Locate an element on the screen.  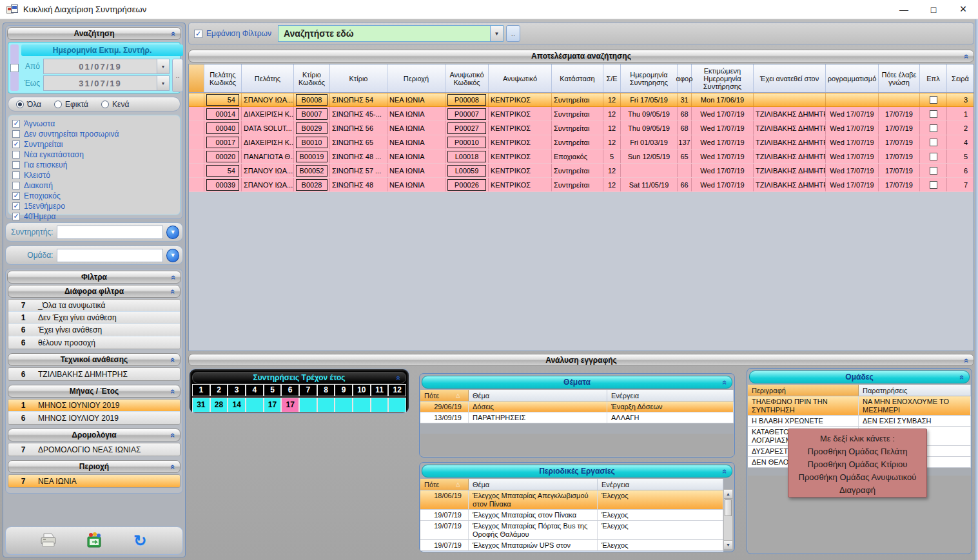
col-header-se: Σ/Ε is located at coordinates (612, 79).